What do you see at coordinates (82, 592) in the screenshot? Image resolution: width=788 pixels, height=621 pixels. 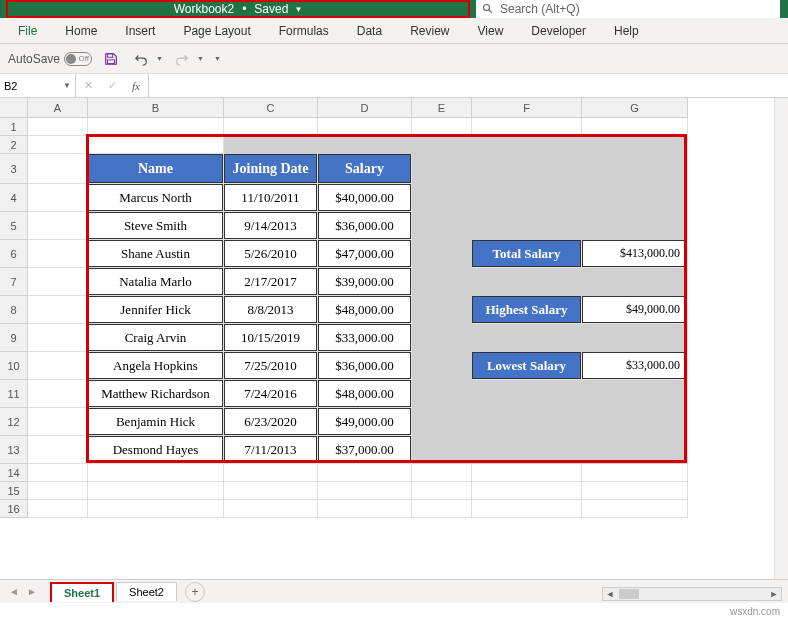 I see `sheet-tab-sheet1: Sheet1` at bounding box center [82, 592].